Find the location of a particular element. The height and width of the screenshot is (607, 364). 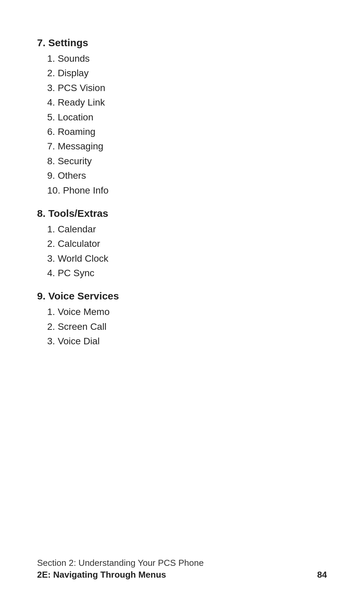

footer-chapter-label: 2E: Navigating Through Menus is located at coordinates (102, 575).